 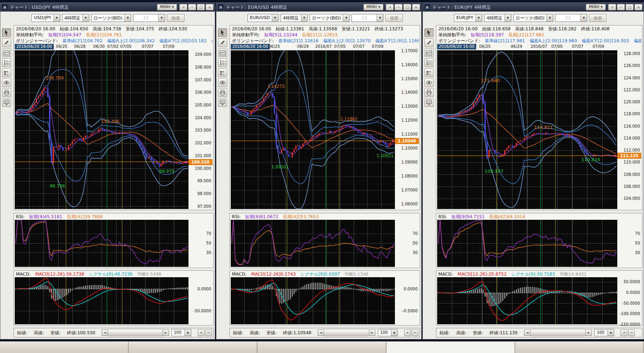 What do you see at coordinates (468, 18) in the screenshot?
I see `pair-select: EUR/JPY▼` at bounding box center [468, 18].